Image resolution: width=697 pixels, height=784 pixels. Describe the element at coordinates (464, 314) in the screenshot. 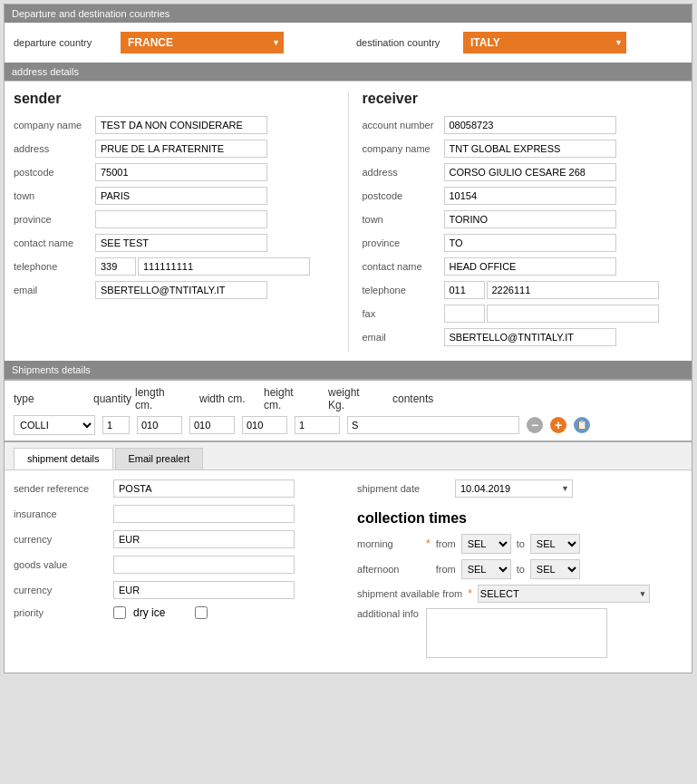

I see `receiver-fax-prefix-input` at that location.